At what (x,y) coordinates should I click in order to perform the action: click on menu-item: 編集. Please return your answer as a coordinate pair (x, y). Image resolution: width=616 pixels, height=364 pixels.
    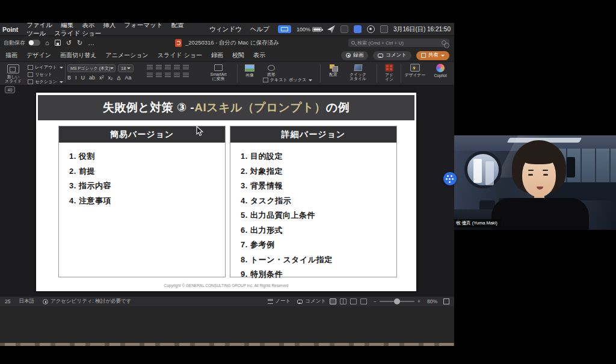
    Looking at the image, I should click on (67, 25).